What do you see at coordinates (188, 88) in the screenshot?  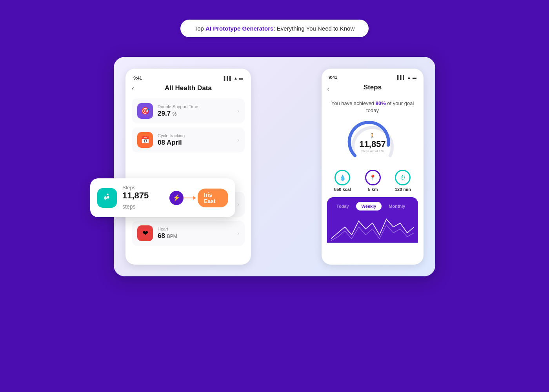 I see `screen-title-left: All Health Data` at bounding box center [188, 88].